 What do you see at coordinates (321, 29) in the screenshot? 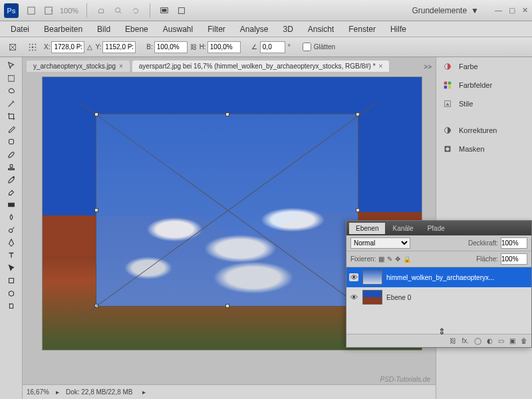
I see `menu-ansicht: Ansicht` at bounding box center [321, 29].